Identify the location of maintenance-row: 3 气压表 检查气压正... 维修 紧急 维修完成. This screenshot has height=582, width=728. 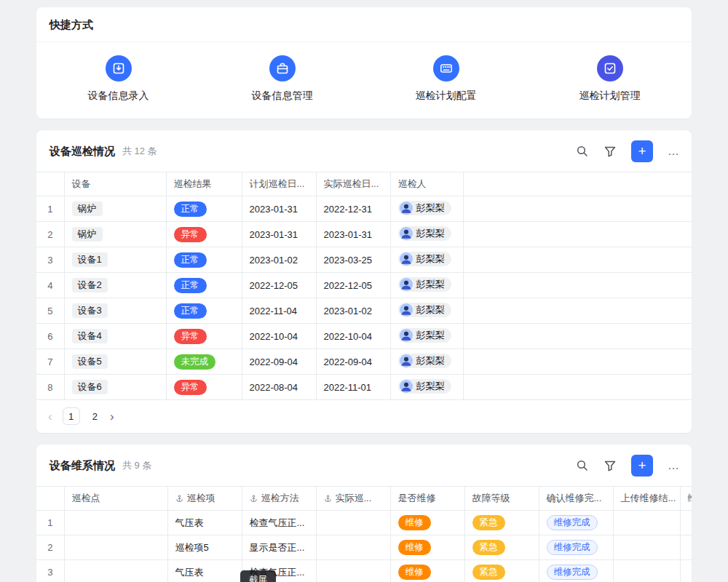
(364, 571).